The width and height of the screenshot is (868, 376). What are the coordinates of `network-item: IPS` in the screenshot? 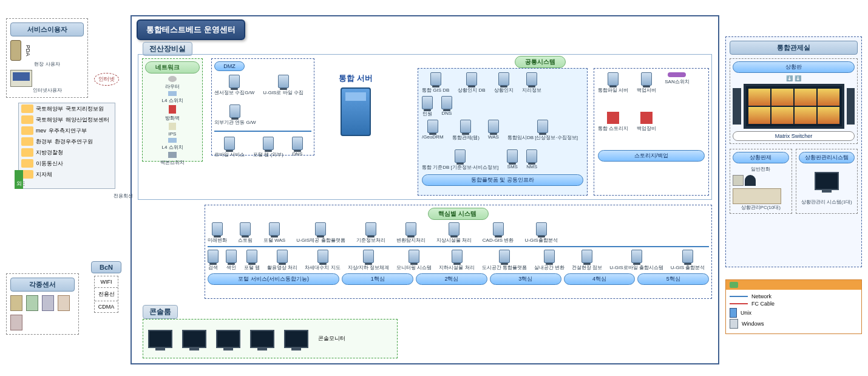 It's located at (172, 130).